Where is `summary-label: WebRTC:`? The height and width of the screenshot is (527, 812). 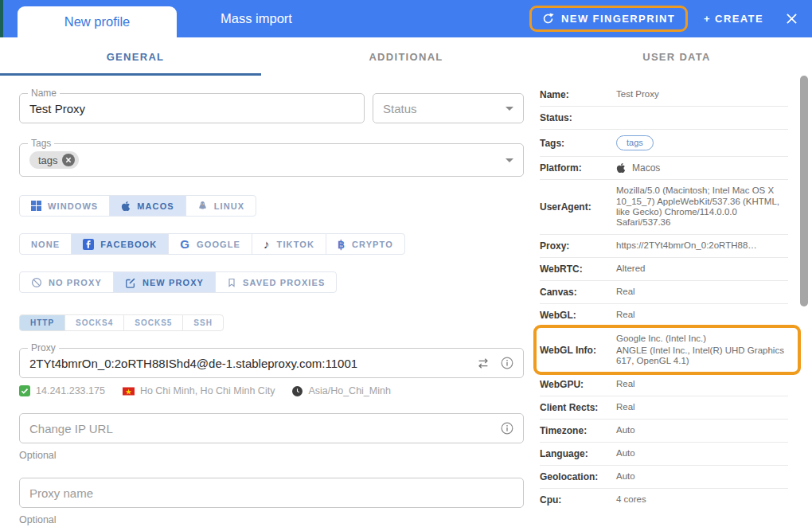 summary-label: WebRTC: is located at coordinates (578, 269).